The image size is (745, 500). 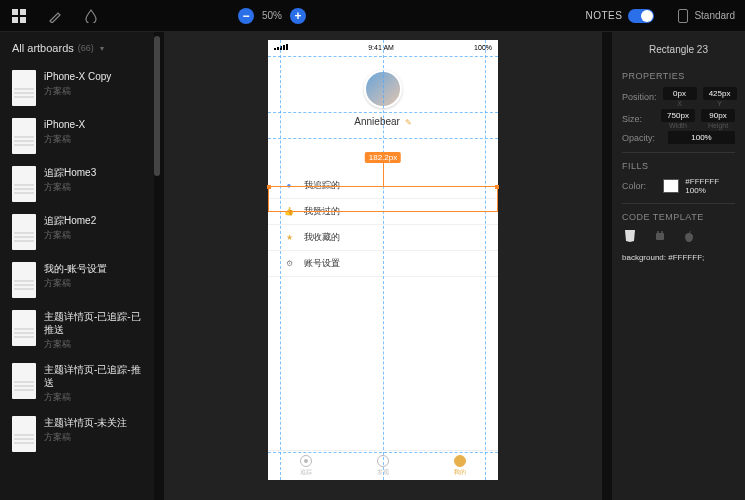 What do you see at coordinates (604, 16) in the screenshot?
I see `notes-label: NOTES` at bounding box center [604, 16].